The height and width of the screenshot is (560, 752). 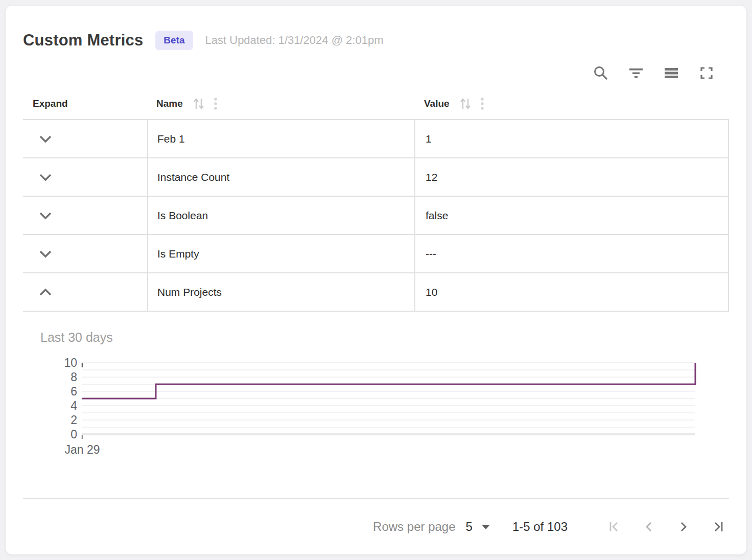 I want to click on svg-text: 6, so click(x=74, y=391).